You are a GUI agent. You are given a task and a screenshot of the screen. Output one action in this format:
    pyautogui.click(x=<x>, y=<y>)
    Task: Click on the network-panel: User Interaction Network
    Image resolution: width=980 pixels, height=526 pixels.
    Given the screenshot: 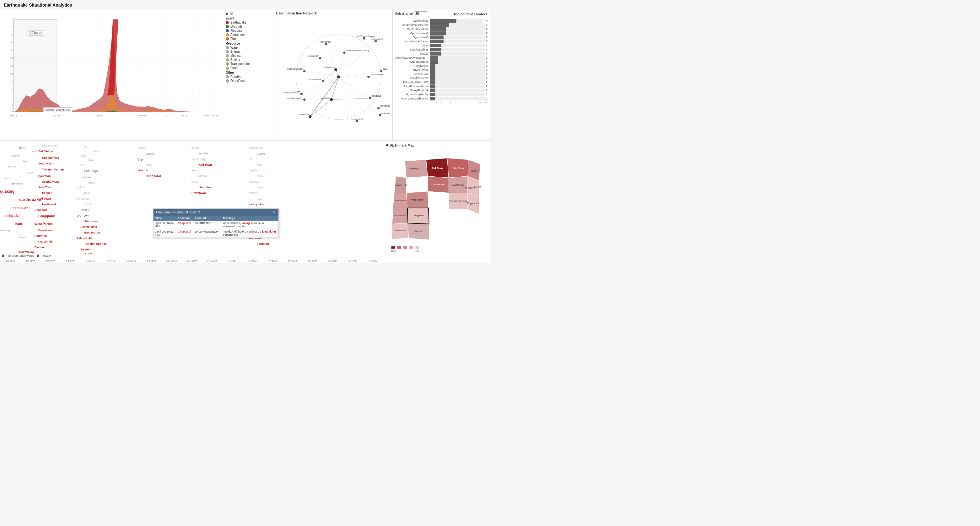 What is the action you would take?
    pyautogui.click(x=333, y=75)
    